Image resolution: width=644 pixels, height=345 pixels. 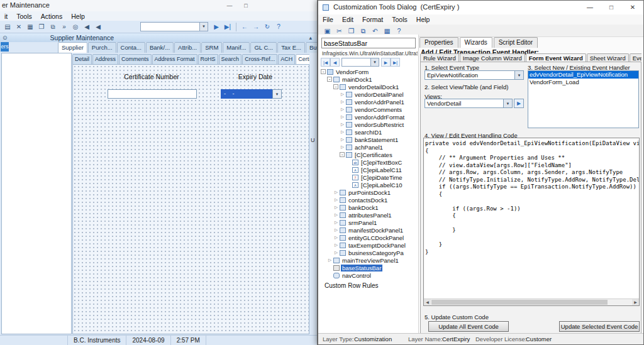 What do you see at coordinates (6, 16) in the screenshot?
I see `menu-it: it` at bounding box center [6, 16].